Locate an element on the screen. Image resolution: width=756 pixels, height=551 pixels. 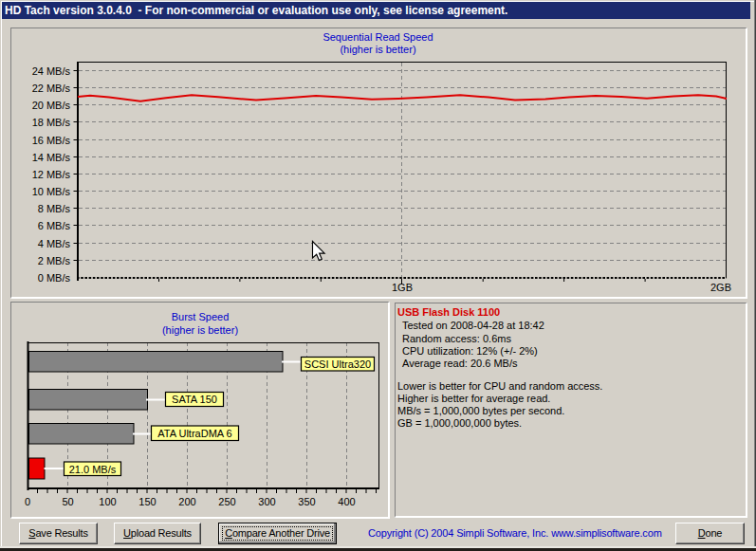
svg-text: SCSI Ultra320 is located at coordinates (338, 364).